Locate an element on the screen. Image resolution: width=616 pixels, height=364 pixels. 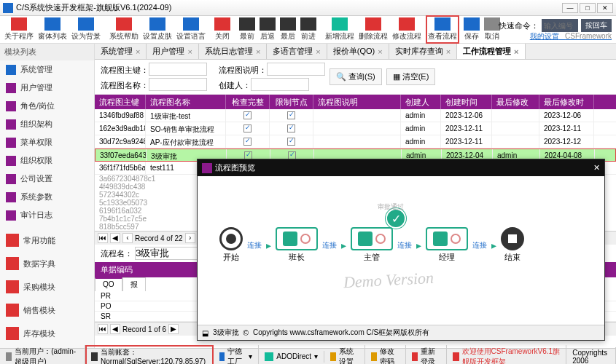
status-relogin: 重新登录 is located at coordinates (426, 355).